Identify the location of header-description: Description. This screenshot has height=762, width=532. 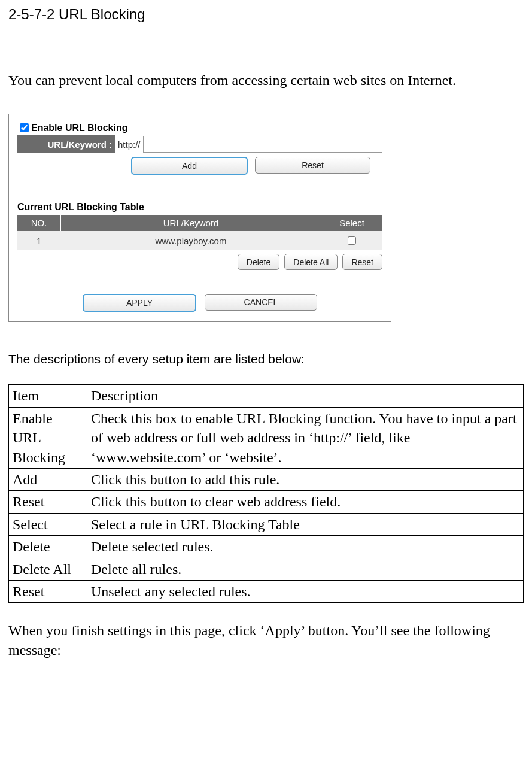
(305, 396).